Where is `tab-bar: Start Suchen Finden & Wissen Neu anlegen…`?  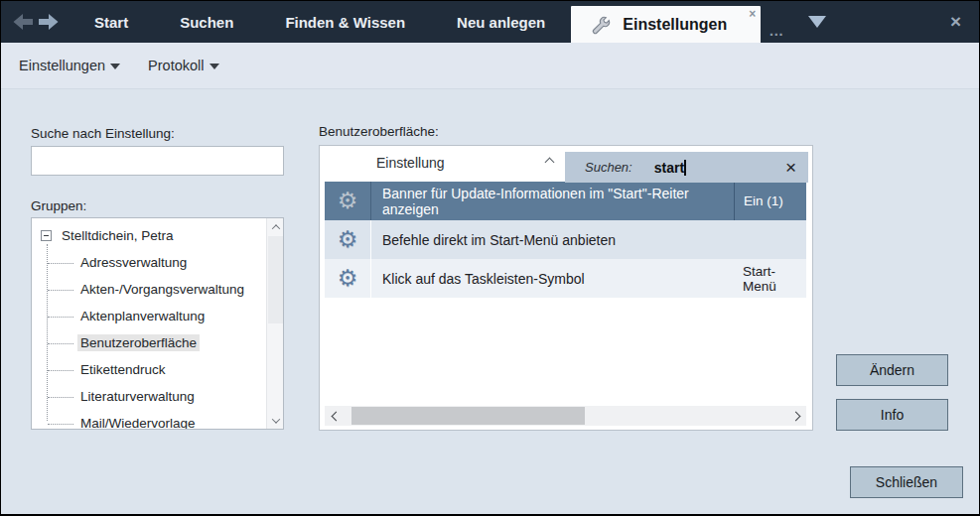 tab-bar: Start Suchen Finden & Wissen Neu anlegen… is located at coordinates (490, 22).